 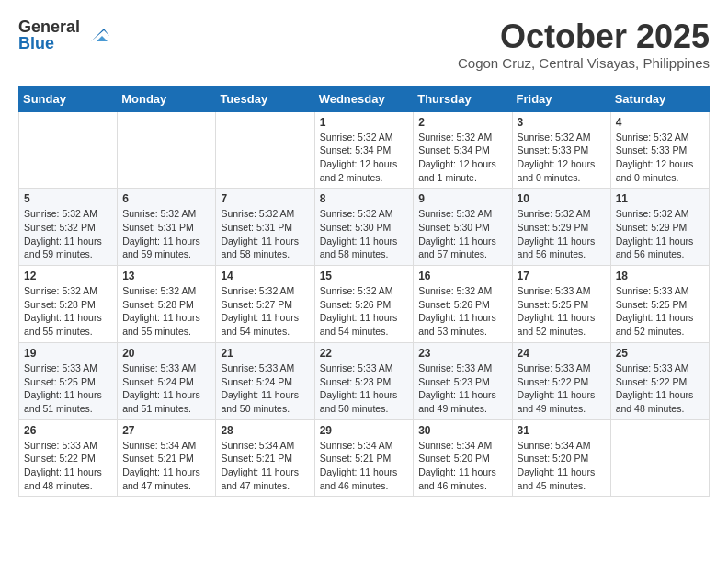 What do you see at coordinates (166, 276) in the screenshot?
I see `day-number: 13` at bounding box center [166, 276].